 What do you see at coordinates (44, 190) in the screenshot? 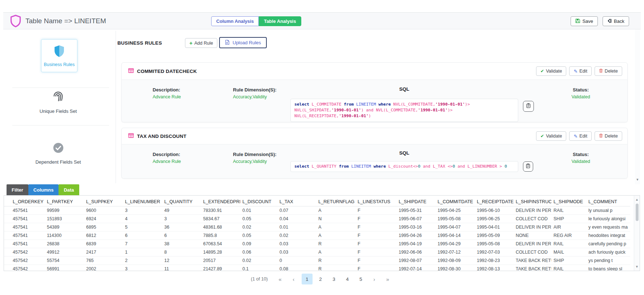
I see `tab-columns: Columns` at bounding box center [44, 190].